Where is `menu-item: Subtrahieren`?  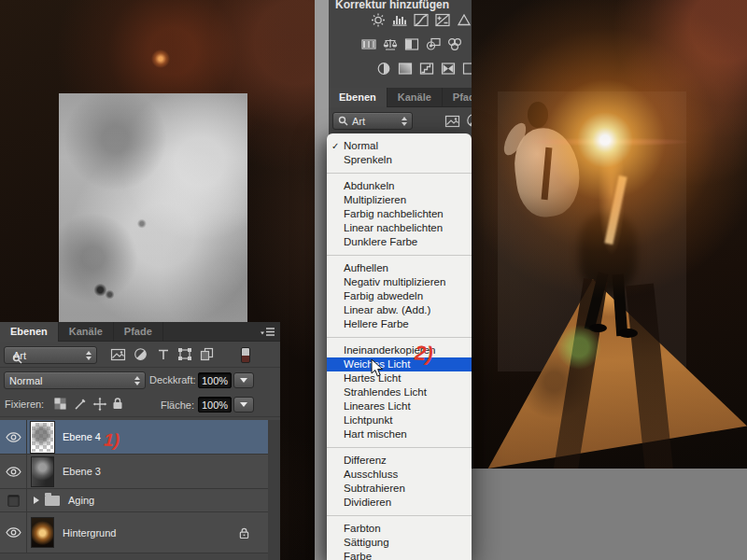
menu-item: Subtrahieren is located at coordinates (400, 489).